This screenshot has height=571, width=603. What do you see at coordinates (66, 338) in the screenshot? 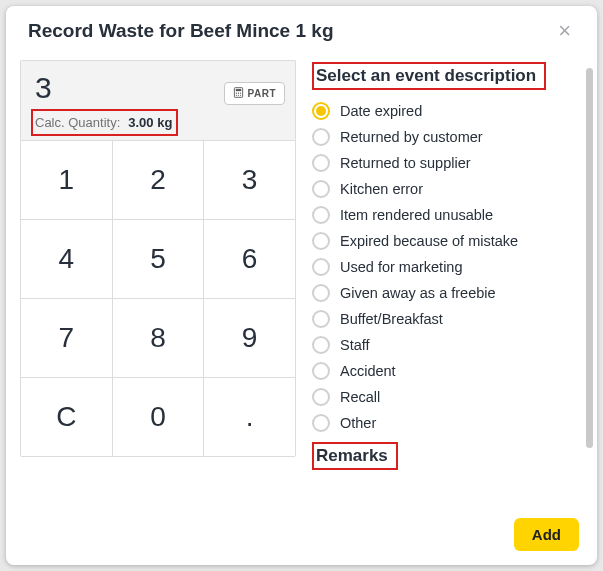
I see `key-7: 7` at bounding box center [66, 338].